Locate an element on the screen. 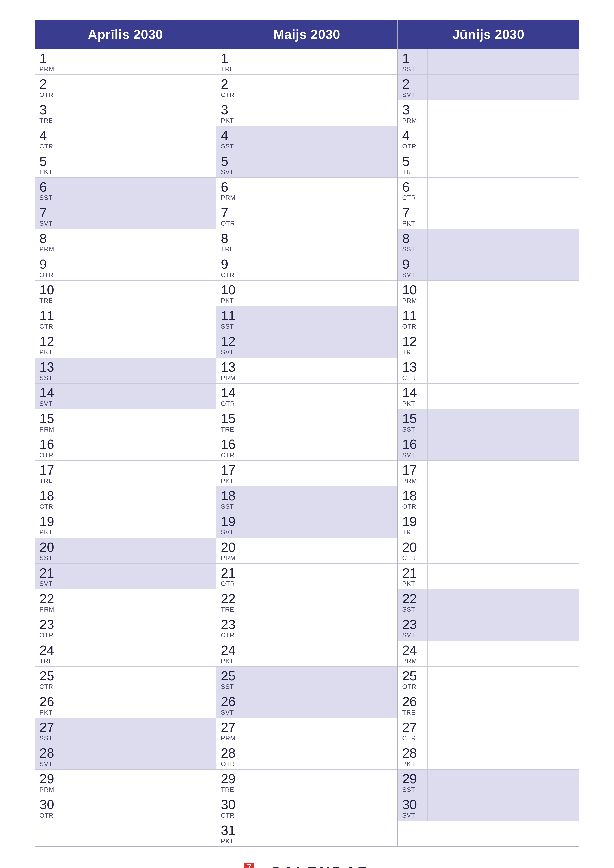 Image resolution: width=614 pixels, height=868 pixels. day-number: 18 is located at coordinates (229, 496).